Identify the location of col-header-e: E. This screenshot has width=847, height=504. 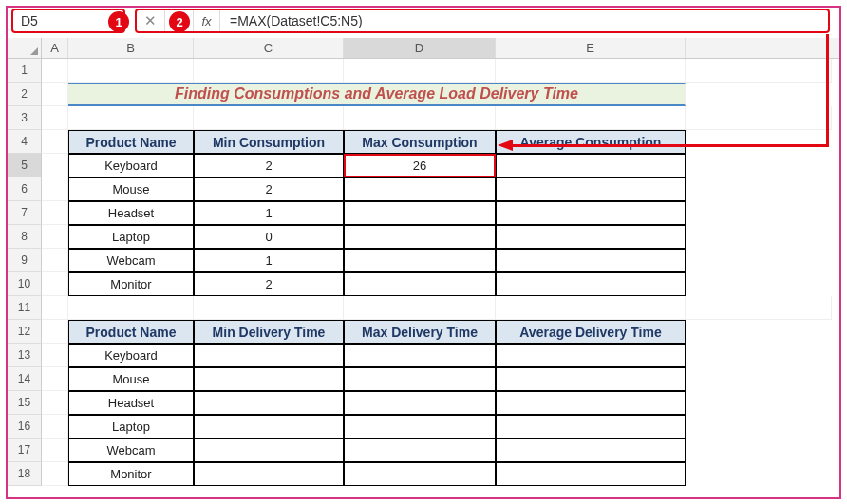
(591, 47).